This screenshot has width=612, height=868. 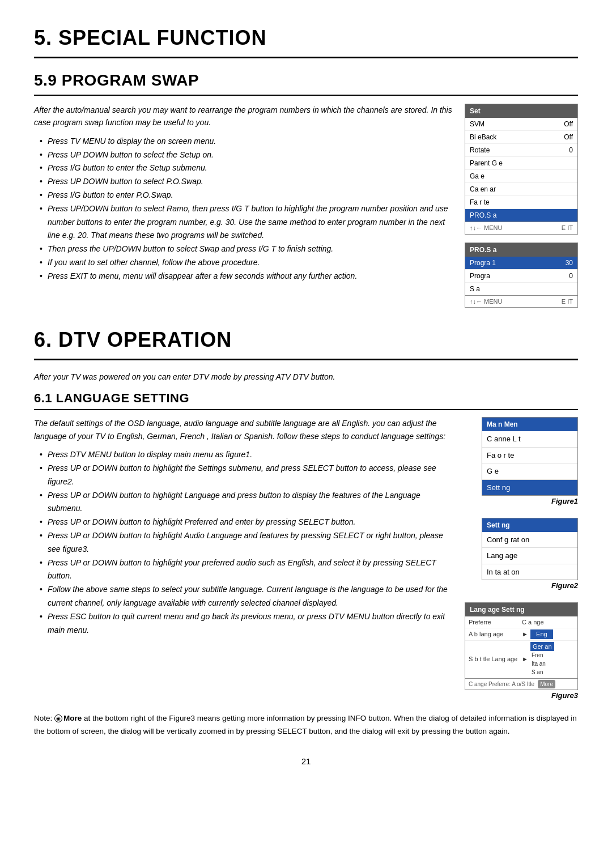 What do you see at coordinates (244, 543) in the screenshot?
I see `bullet-item: Press UP or DOWN button to highlight Aud…` at bounding box center [244, 543].